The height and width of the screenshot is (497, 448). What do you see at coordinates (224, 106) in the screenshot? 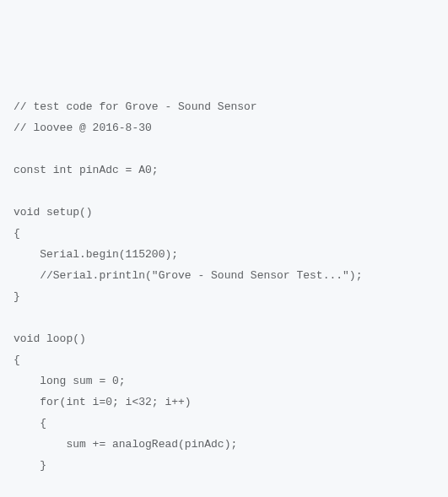
I see `code-line: // test code for Grove - Sound Sensor` at bounding box center [224, 106].